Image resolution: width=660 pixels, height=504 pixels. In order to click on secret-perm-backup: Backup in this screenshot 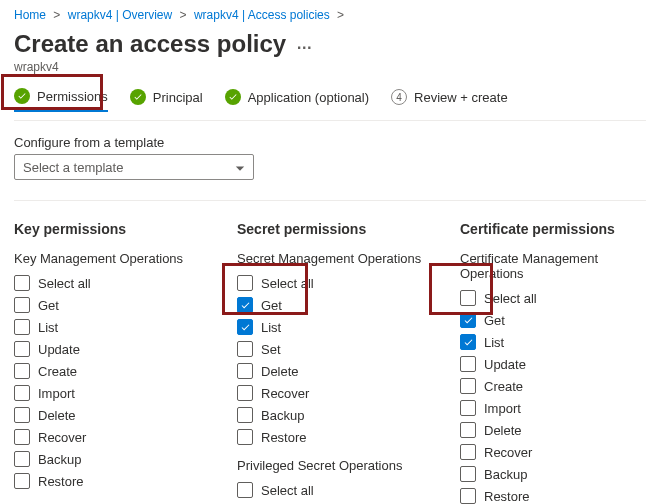, I will do `click(334, 415)`.